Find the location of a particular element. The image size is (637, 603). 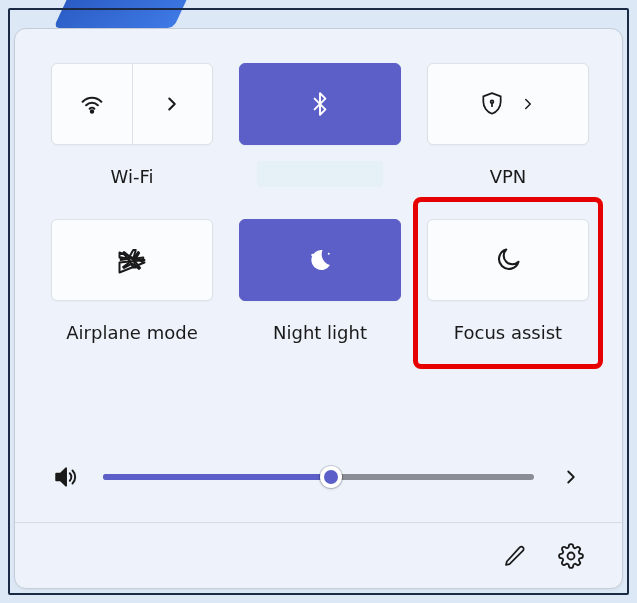

volume-slider-fill is located at coordinates (217, 477).